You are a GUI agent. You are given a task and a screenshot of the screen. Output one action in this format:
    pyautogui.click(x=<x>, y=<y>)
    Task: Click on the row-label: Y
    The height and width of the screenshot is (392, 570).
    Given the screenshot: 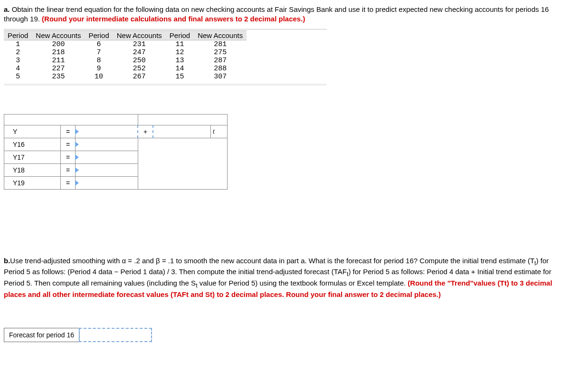 What is the action you would take?
    pyautogui.click(x=32, y=131)
    